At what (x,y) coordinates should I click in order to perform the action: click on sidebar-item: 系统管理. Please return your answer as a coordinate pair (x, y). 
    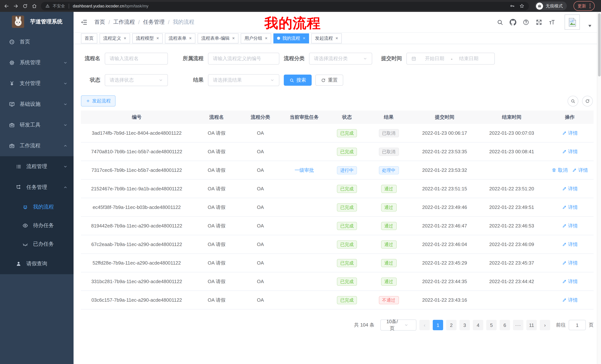
    Looking at the image, I should click on (37, 63).